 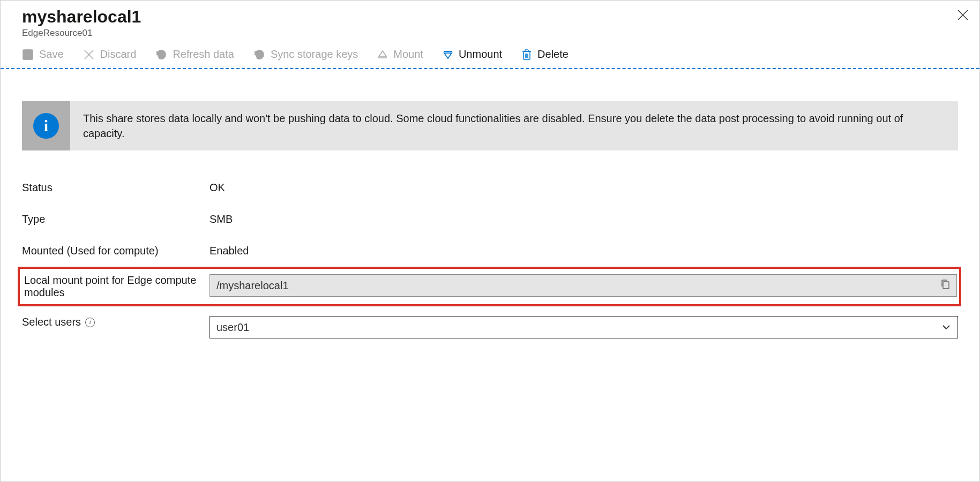 What do you see at coordinates (490, 251) in the screenshot?
I see `mounted-row: Mounted (Used for compute) Enabled` at bounding box center [490, 251].